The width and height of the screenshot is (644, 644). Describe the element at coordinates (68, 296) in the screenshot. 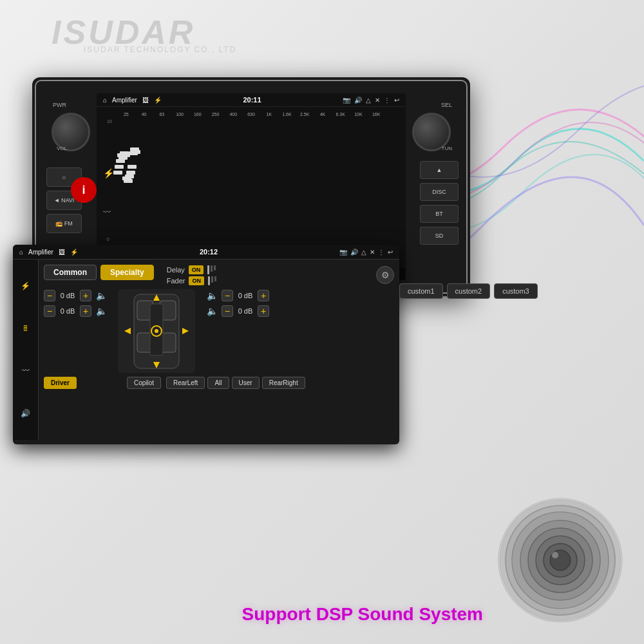

I see `front-left-value: 0 dB` at that location.